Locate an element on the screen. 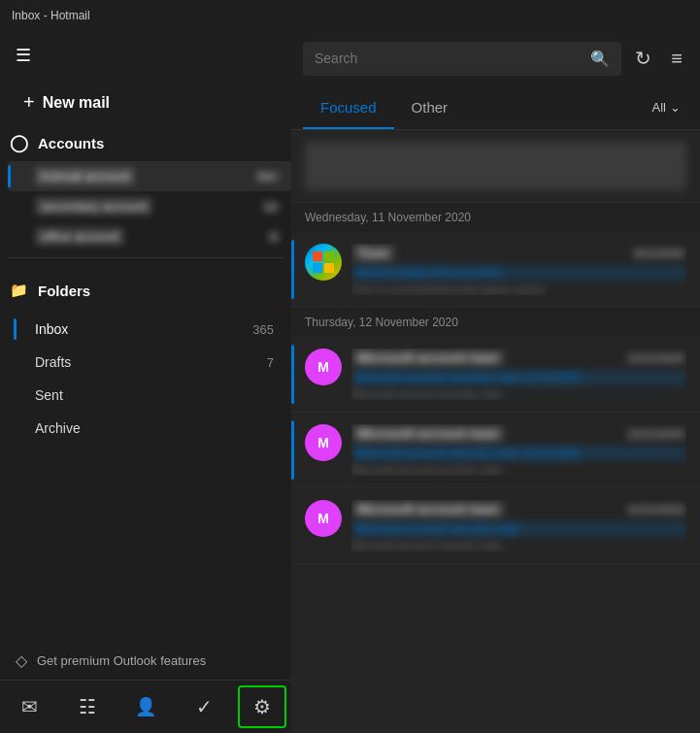 This screenshot has height=733, width=700. account-badge: 99+ is located at coordinates (268, 177).